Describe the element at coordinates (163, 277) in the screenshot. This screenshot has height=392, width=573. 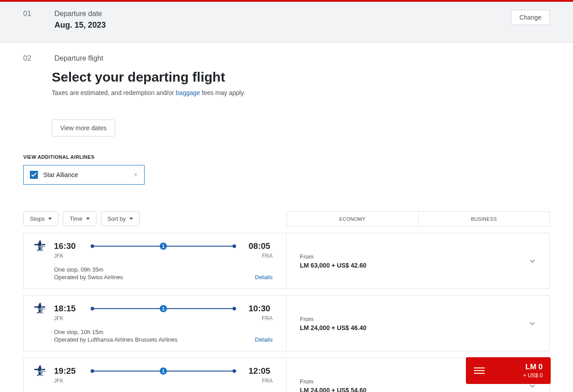
I see `operated-by: Operated by Swiss Airlines` at that location.